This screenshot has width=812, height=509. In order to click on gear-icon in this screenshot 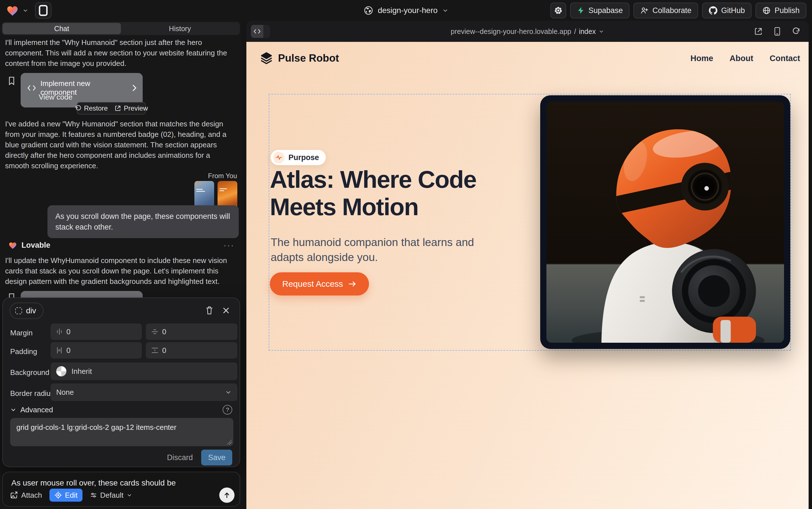, I will do `click(558, 10)`.